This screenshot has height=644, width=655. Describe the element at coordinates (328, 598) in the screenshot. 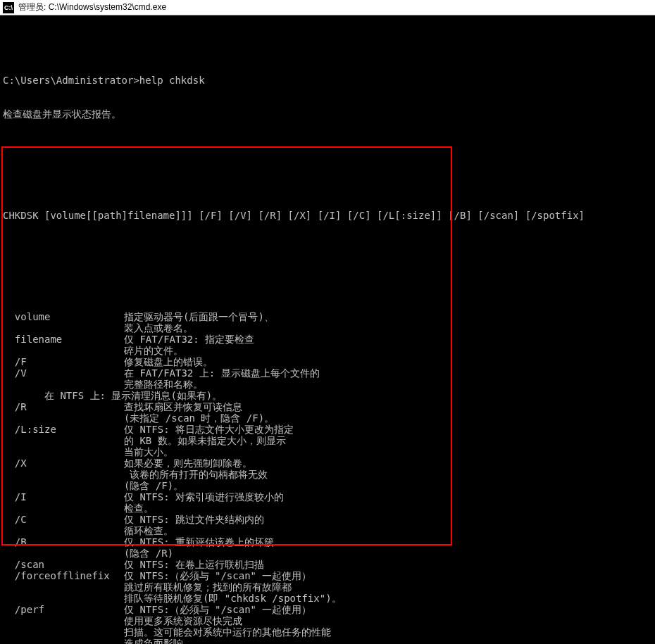

I see `option-row: 排队等待脱机修复(即 "chkdsk /spotfix")。` at that location.